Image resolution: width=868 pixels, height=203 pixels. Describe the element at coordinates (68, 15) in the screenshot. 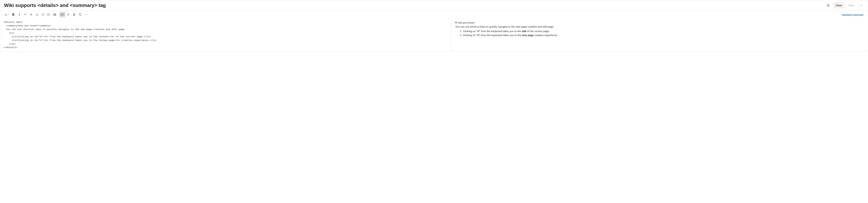

I see `hash-icon: #` at that location.